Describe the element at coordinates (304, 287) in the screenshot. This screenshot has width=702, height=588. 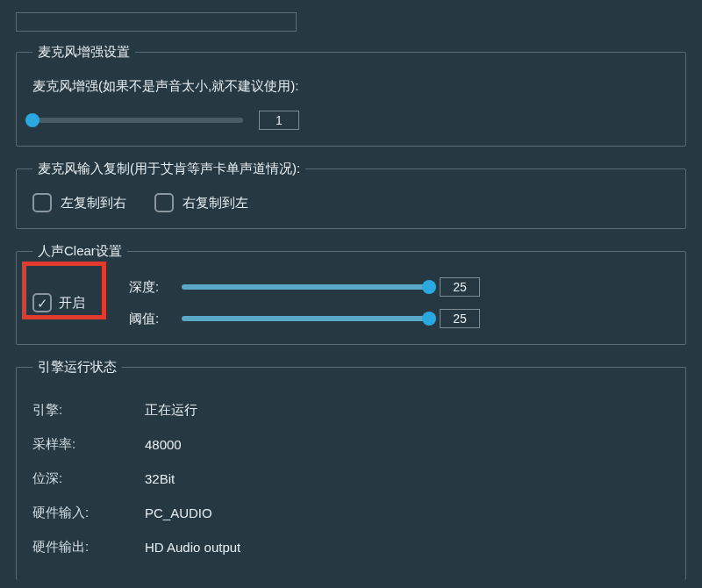
I see `depth-slider` at that location.